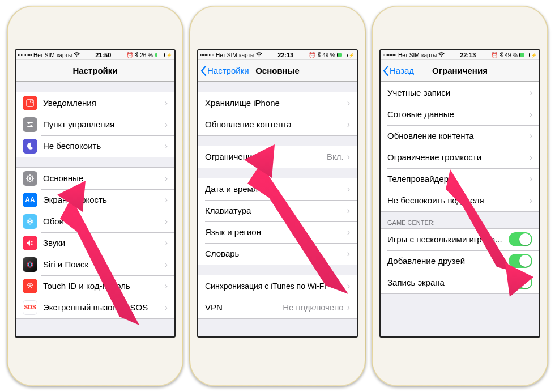  I want to click on row-volume-limit: Ограничение громкости›, so click(460, 157).